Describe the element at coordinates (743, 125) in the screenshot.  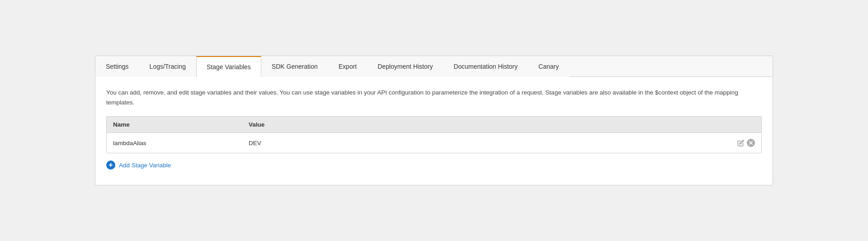
I see `column-header-actions` at that location.